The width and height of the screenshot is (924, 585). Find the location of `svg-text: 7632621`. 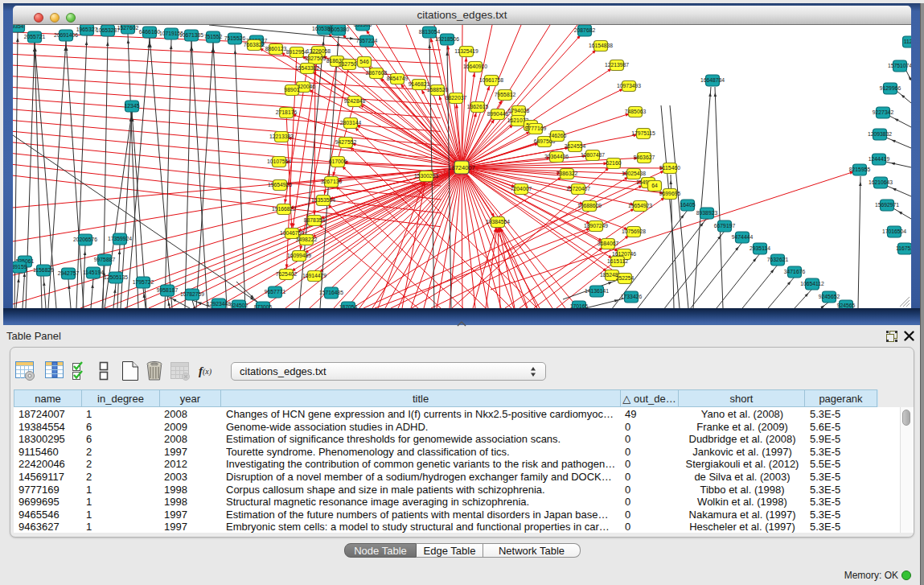

svg-text: 7632621 is located at coordinates (778, 259).